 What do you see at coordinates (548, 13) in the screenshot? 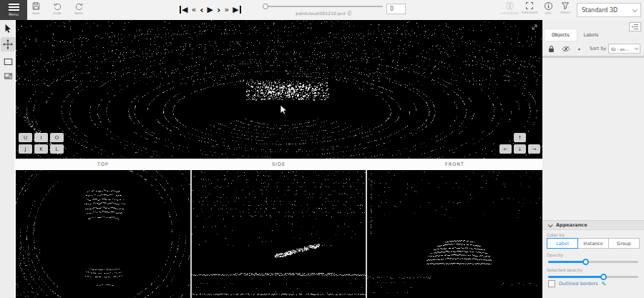
I see `info-label: Info` at bounding box center [548, 13].